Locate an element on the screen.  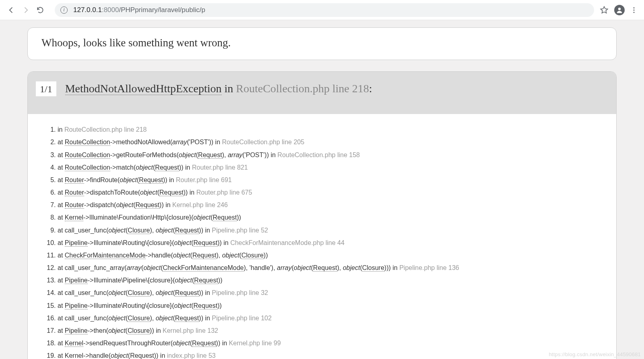
address-bar: i 127.0.0.1:8000/PHPprimary/laravel/publ… is located at coordinates (324, 10).